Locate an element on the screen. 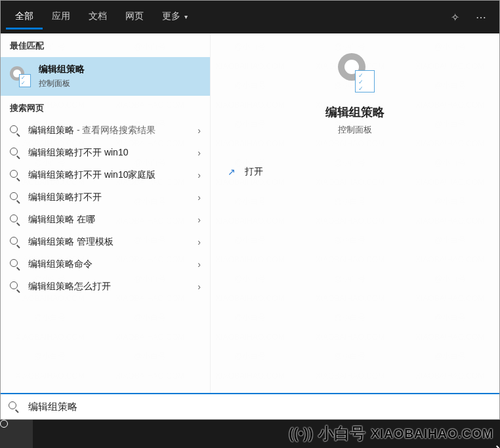 Image resolution: width=500 pixels, height=448 pixels. web-result-label: 编辑组策略命令 is located at coordinates (60, 264).